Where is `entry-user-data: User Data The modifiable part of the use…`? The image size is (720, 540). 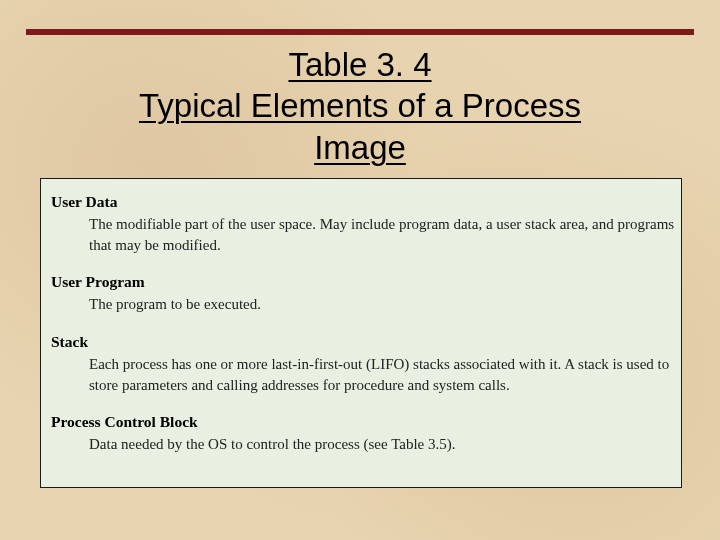 entry-user-data: User Data The modifiable part of the use… is located at coordinates (363, 224).